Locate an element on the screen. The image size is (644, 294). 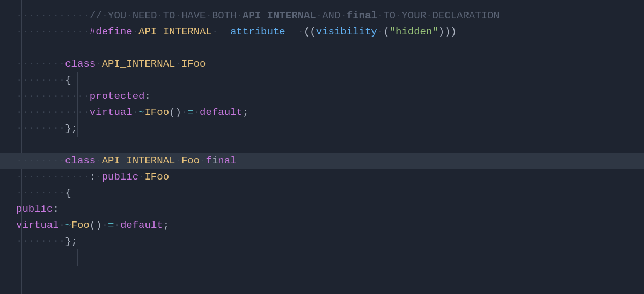
code-line: ············:·public·IFoo is located at coordinates (322, 177).